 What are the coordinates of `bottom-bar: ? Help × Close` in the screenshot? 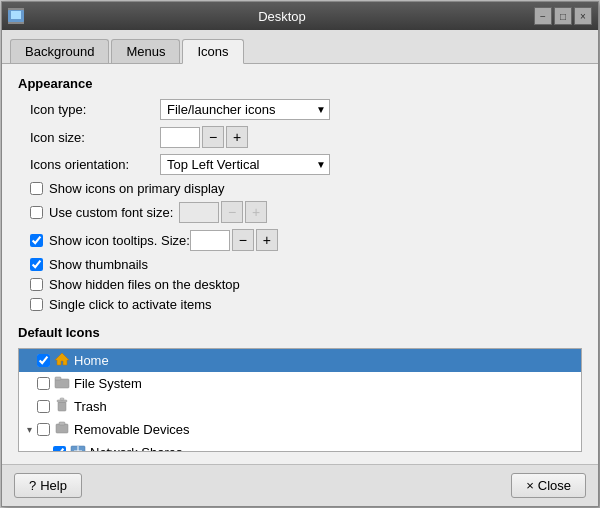 It's located at (300, 485).